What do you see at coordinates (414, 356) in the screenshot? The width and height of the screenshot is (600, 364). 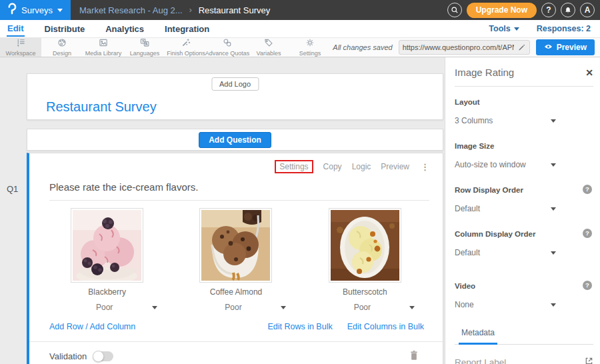 I see `delete-question-button` at bounding box center [414, 356].